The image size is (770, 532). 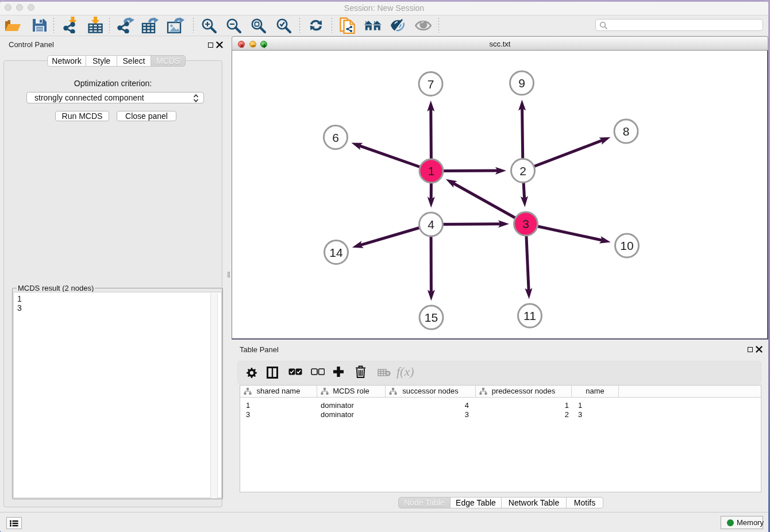 What do you see at coordinates (431, 317) in the screenshot?
I see `svg-text: 15` at bounding box center [431, 317].